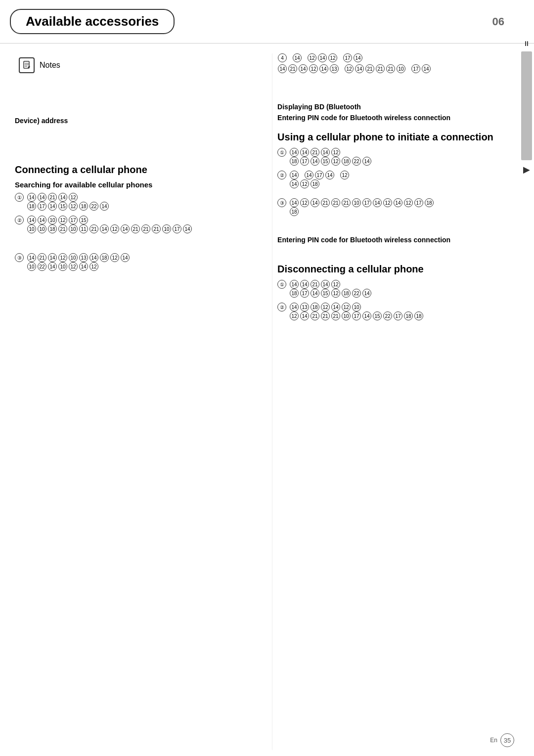 This screenshot has height=756, width=534. What do you see at coordinates (110, 220) in the screenshot?
I see `step2-row1: 14 14 10 12 17 15` at bounding box center [110, 220].